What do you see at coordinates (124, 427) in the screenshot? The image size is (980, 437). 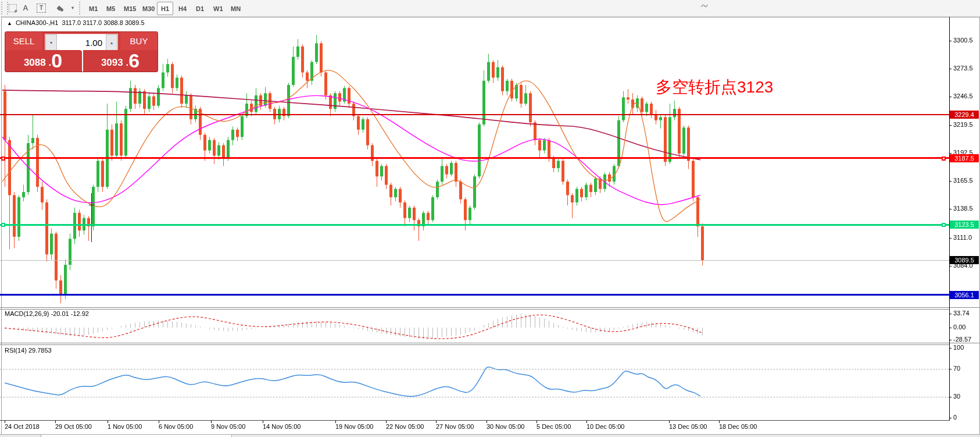 I see `time-axis-label: 1 Nov 05:00` at bounding box center [124, 427].